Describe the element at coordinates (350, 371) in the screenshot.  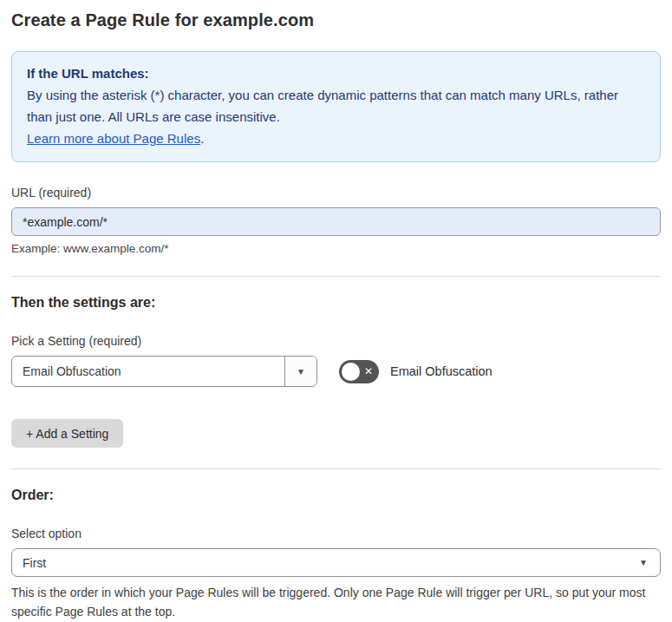
I see `toggle-knob` at that location.